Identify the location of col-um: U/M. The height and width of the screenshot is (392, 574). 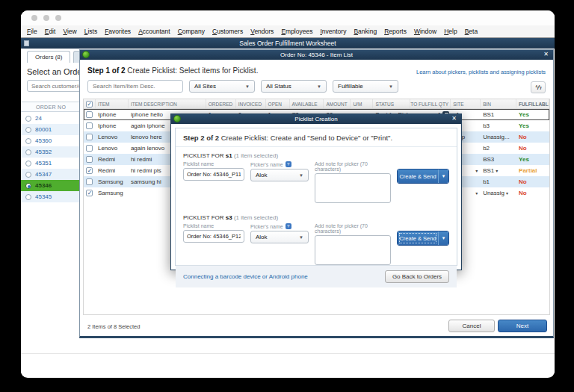
(362, 104).